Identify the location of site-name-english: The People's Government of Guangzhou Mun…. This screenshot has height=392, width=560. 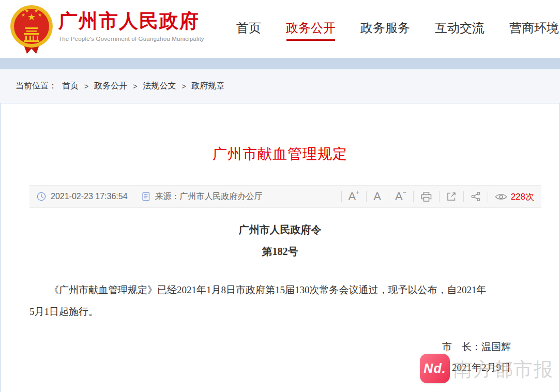
(131, 39).